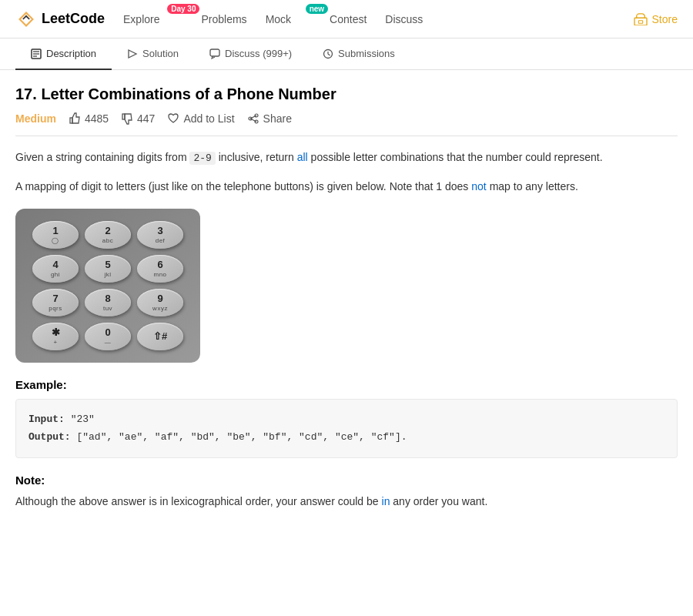 This screenshot has height=616, width=693. Describe the element at coordinates (108, 336) in the screenshot. I see `keypad-row-4: ✱+ 0— ⇧#` at that location.